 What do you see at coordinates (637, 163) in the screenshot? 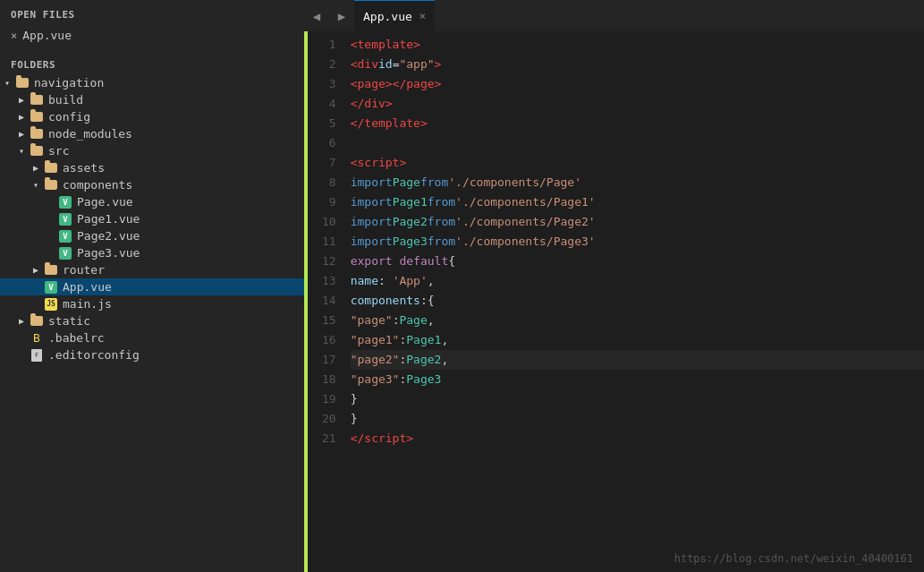
I see `code-line: <script>` at bounding box center [637, 163].